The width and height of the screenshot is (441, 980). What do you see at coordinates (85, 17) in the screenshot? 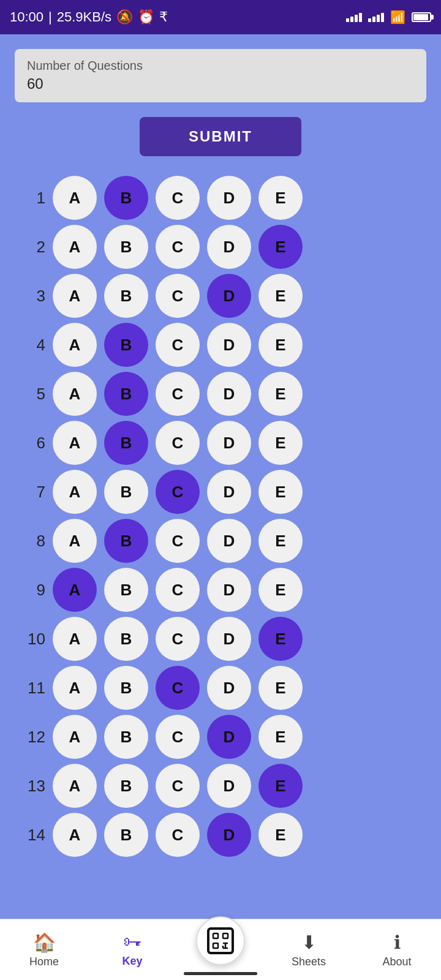
I see `speed-display: 25.9KB/s` at bounding box center [85, 17].